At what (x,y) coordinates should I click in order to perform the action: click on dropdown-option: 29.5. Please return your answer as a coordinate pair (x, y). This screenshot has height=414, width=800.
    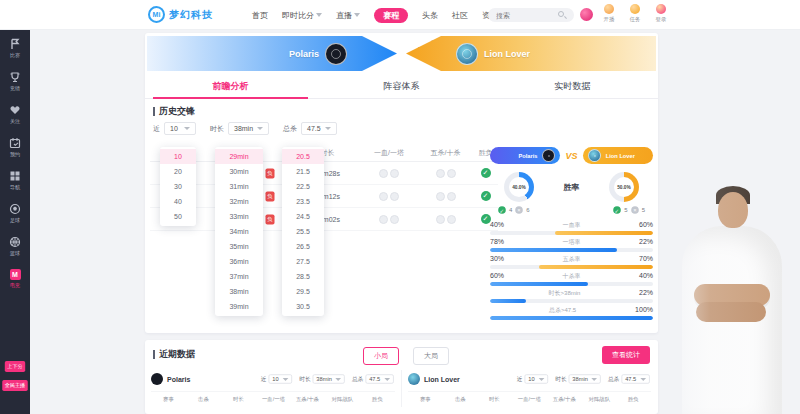
    Looking at the image, I should click on (303, 292).